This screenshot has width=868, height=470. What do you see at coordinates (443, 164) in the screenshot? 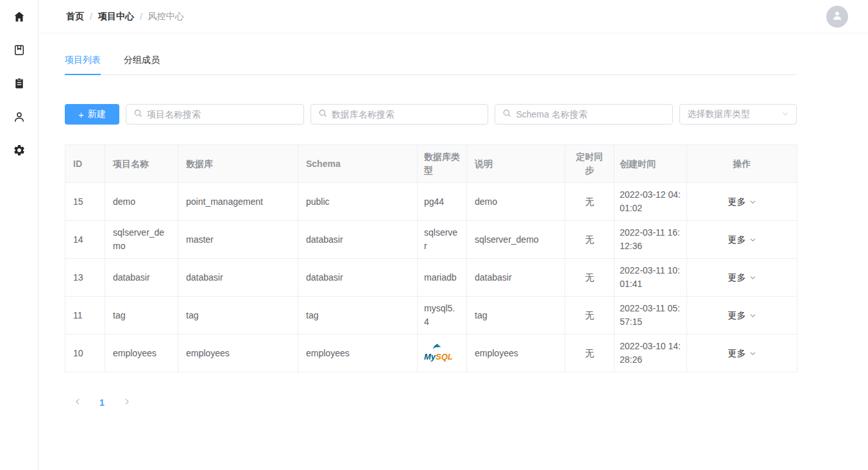
I see `column-header: 数据库类型` at bounding box center [443, 164].